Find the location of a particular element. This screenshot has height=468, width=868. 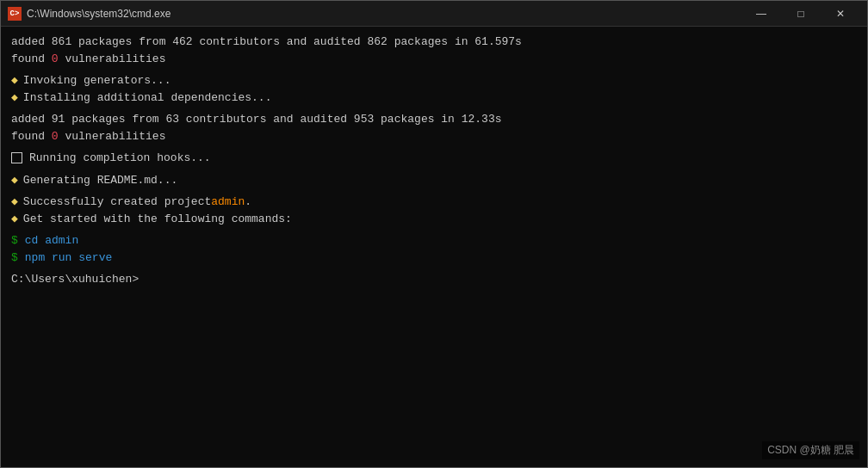

close-button: ✕ is located at coordinates (840, 14).